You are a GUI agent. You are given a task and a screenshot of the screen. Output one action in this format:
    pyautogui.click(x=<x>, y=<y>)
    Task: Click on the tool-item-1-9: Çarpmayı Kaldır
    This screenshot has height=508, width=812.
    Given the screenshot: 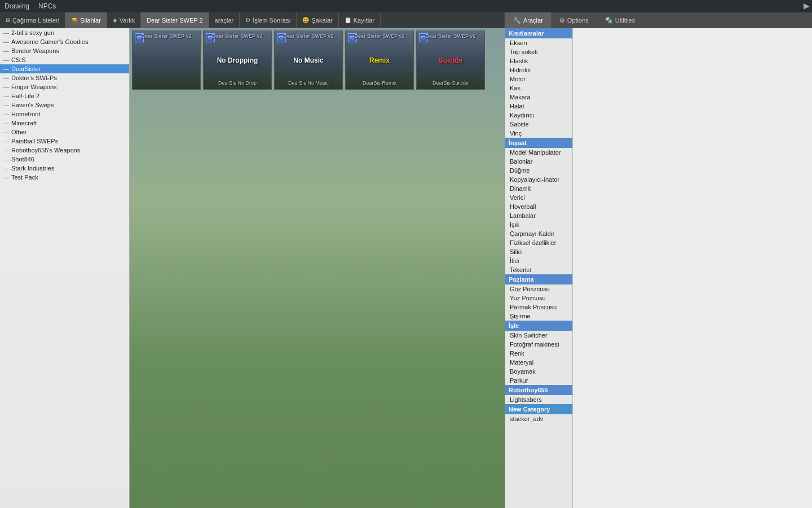 What is the action you would take?
    pyautogui.click(x=539, y=234)
    